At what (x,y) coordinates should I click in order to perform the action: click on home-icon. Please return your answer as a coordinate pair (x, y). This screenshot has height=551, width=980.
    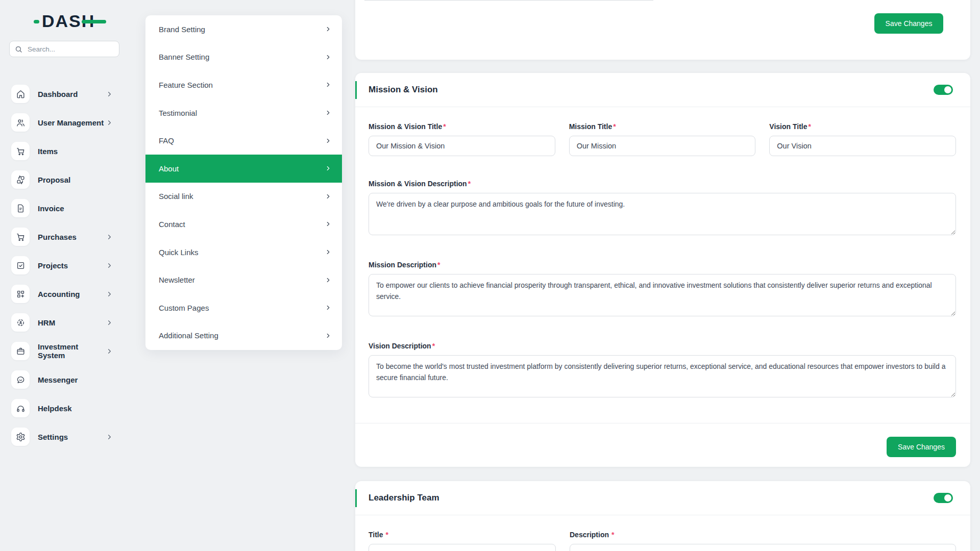
    Looking at the image, I should click on (20, 94).